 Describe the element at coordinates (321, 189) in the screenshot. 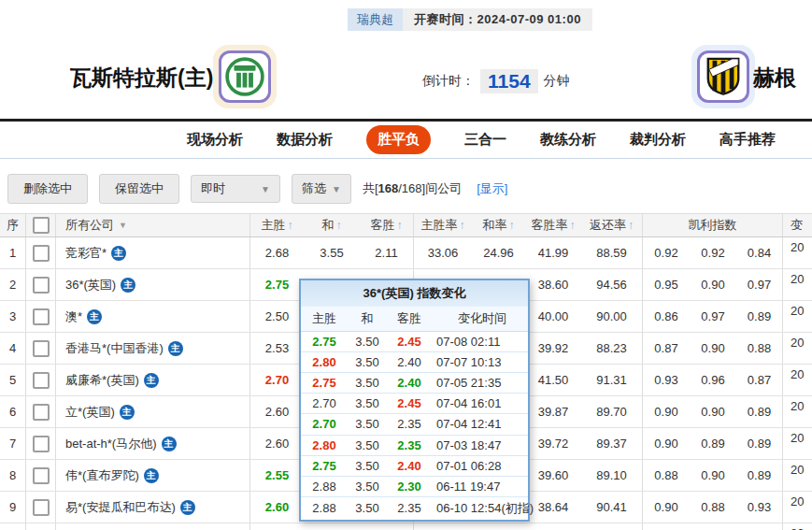

I see `filter-select: 筛选 ▼` at that location.